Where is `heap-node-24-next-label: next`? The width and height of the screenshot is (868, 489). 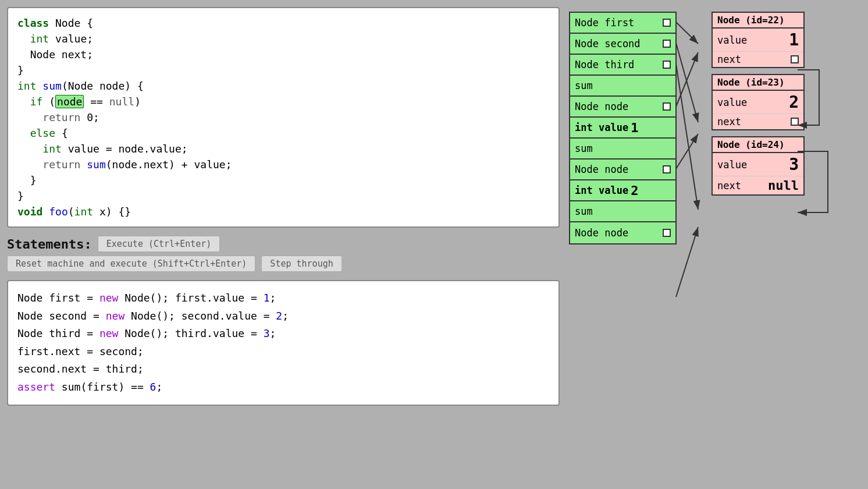
heap-node-24-next-label: next is located at coordinates (730, 186).